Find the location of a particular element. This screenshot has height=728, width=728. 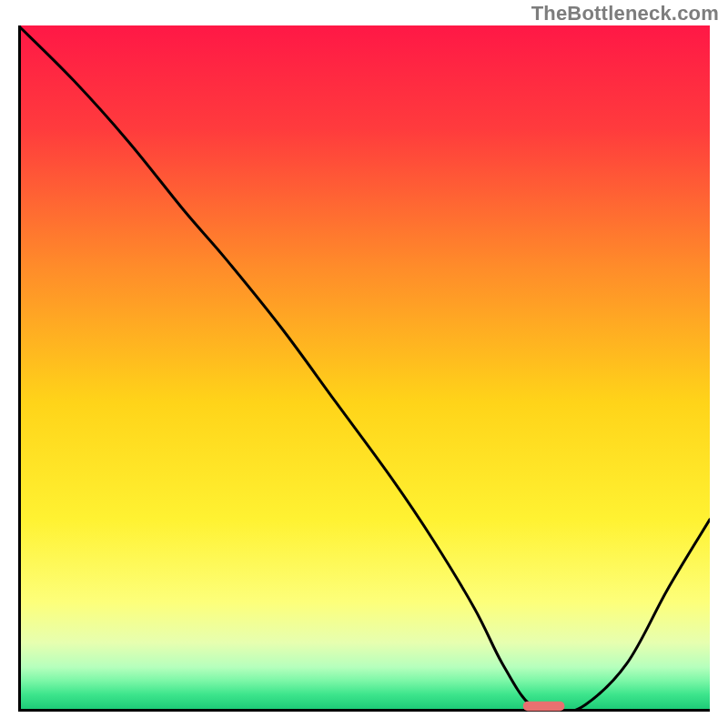

optimum-marker is located at coordinates (544, 706).